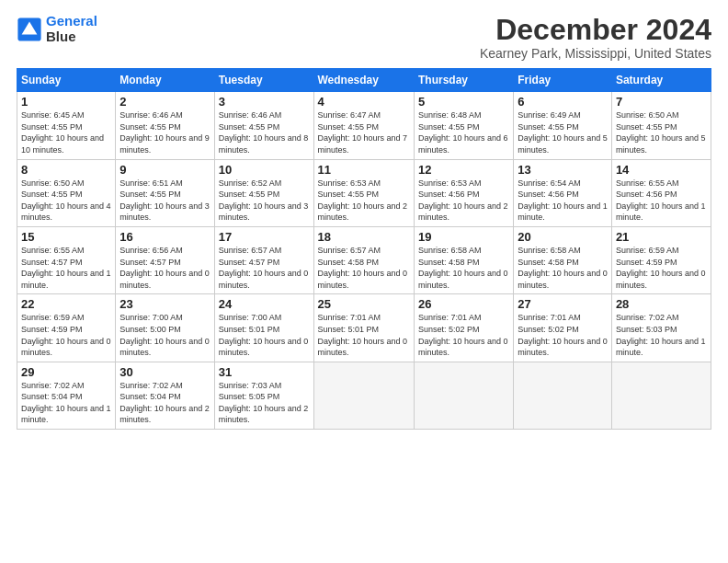 This screenshot has height=563, width=728. I want to click on calendar-day-cell: 28 Sunrise: 7:02 AM Sunset: 5:03 PM Dayl…, so click(661, 327).